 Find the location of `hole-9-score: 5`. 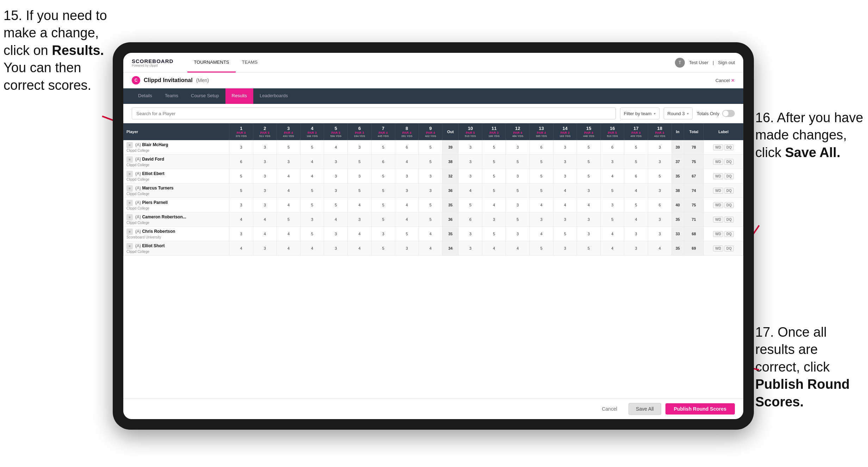

hole-9-score: 5 is located at coordinates (430, 162).